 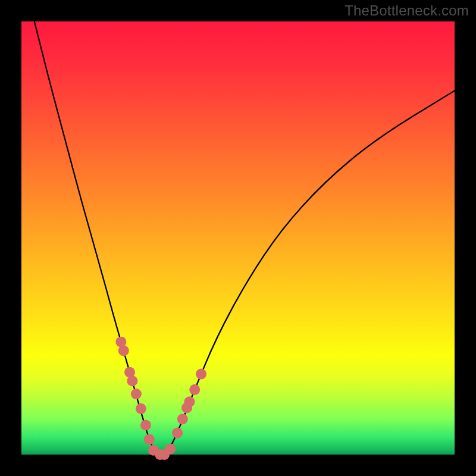 I want to click on watermark-label: TheBottleneck.com, so click(x=407, y=11).